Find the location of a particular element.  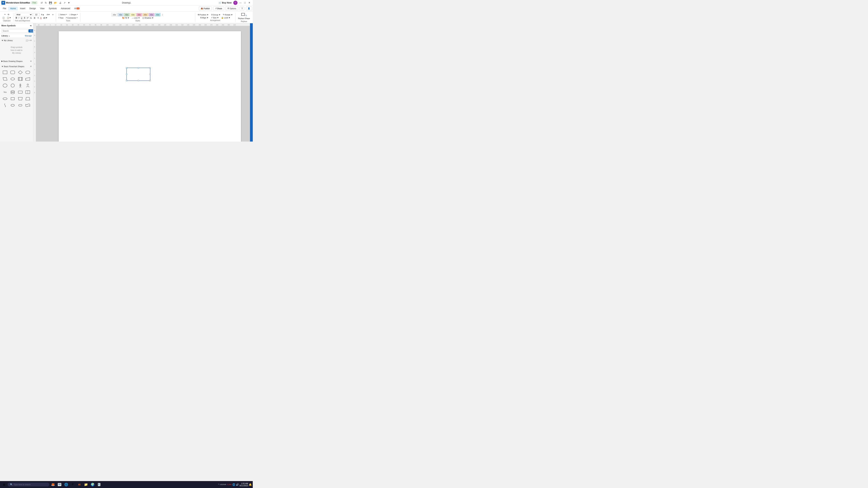

sidebar-collapse-button: ◀ is located at coordinates (30, 26).